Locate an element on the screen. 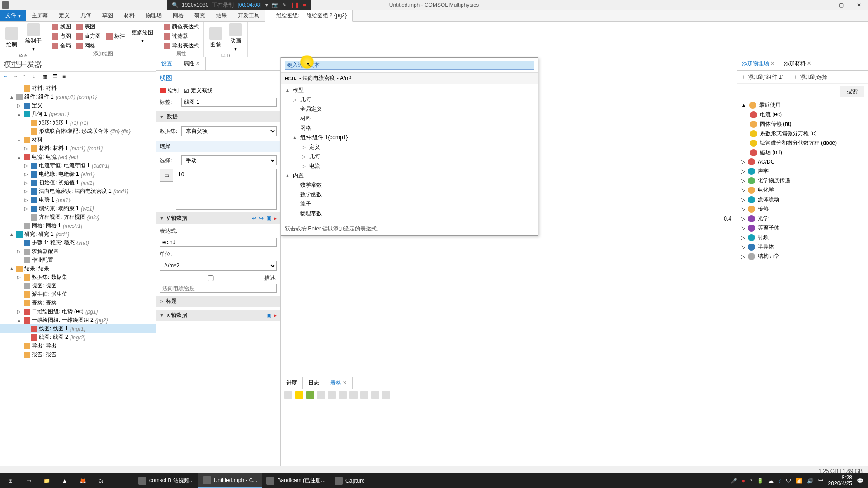 Image resolution: width=868 pixels, height=488 pixels. plot-button: 绘制 is located at coordinates (12, 38).